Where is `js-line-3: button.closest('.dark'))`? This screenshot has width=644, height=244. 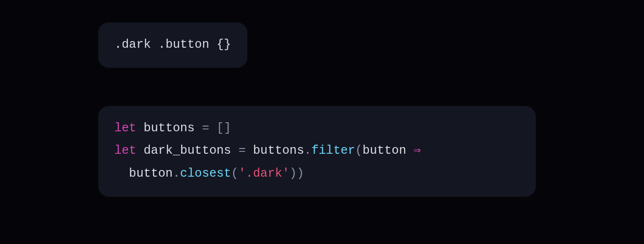
js-line-3: button.closest('.dark')) is located at coordinates (317, 174).